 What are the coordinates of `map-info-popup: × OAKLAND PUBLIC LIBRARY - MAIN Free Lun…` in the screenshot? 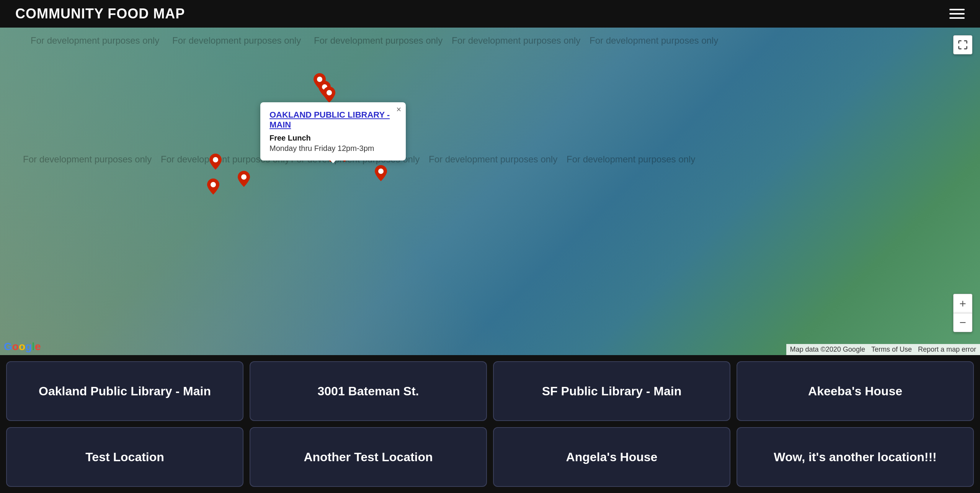 It's located at (333, 131).